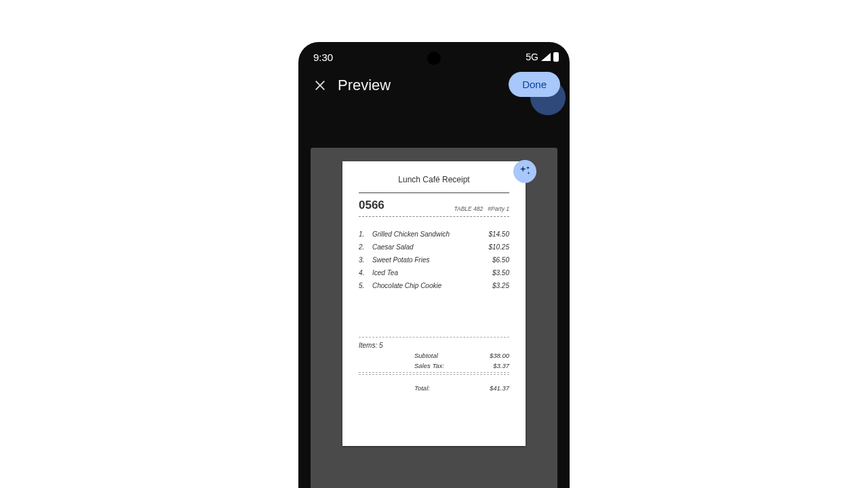  What do you see at coordinates (434, 304) in the screenshot?
I see `receipt-document: Lunch Café Receipt 0566 TABLE 482 #Party…` at bounding box center [434, 304].